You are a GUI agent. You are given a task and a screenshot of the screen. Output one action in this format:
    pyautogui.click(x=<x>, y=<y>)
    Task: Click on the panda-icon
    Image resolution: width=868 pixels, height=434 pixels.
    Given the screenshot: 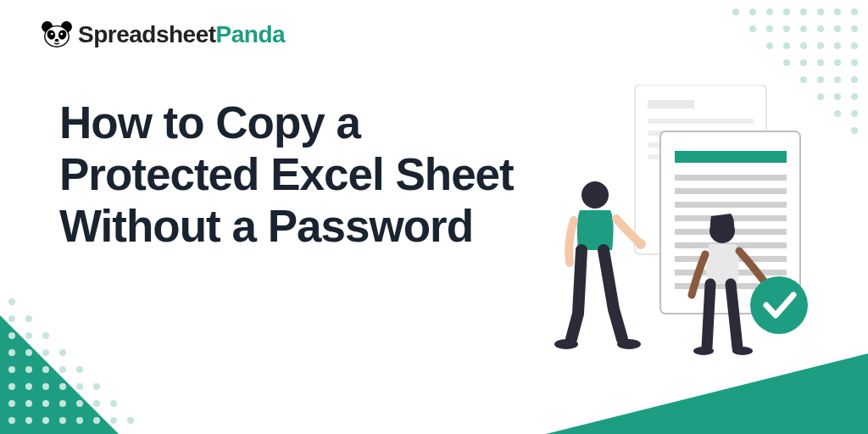 What is the action you would take?
    pyautogui.click(x=57, y=35)
    